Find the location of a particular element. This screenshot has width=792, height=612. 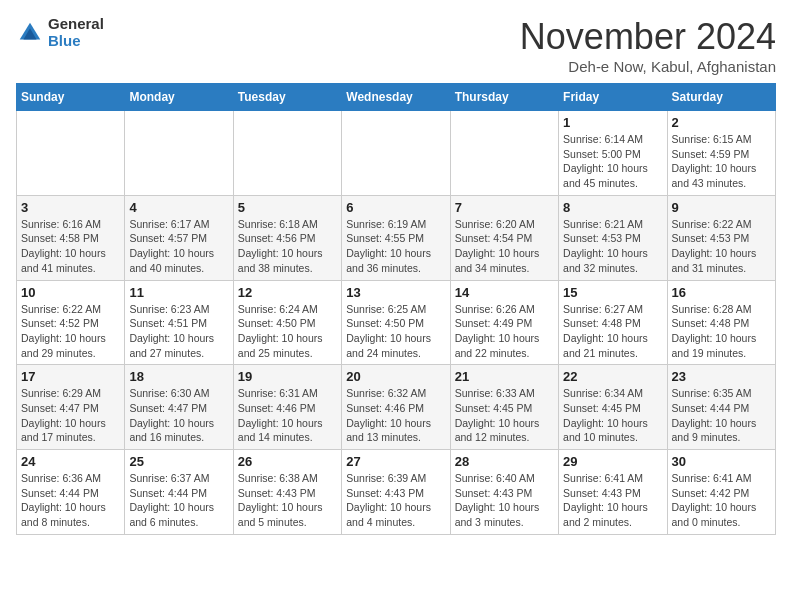

day-cell: 13Sunrise: 6:25 AM Sunset: 4:50 PM Dayli… is located at coordinates (396, 322).